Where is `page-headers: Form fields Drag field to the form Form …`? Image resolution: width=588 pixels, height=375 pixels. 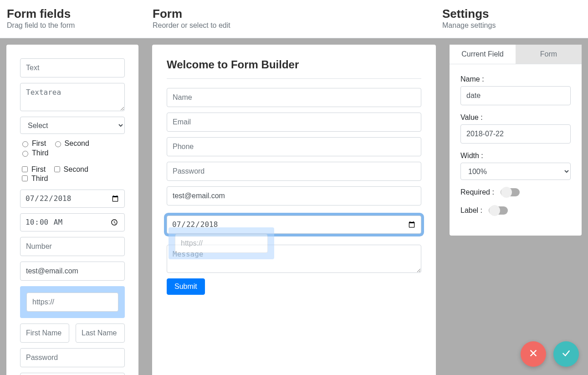 page-headers: Form fields Drag field to the form Form … is located at coordinates (294, 19).